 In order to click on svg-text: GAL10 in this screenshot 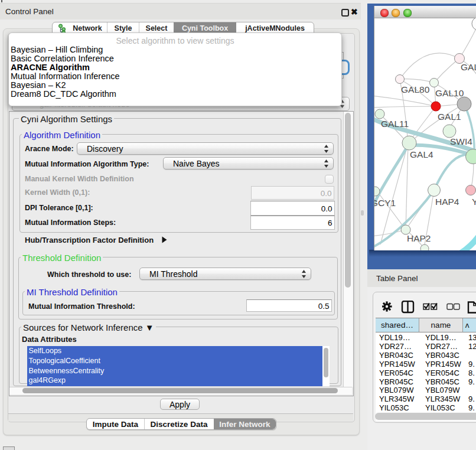, I will do `click(450, 93)`.